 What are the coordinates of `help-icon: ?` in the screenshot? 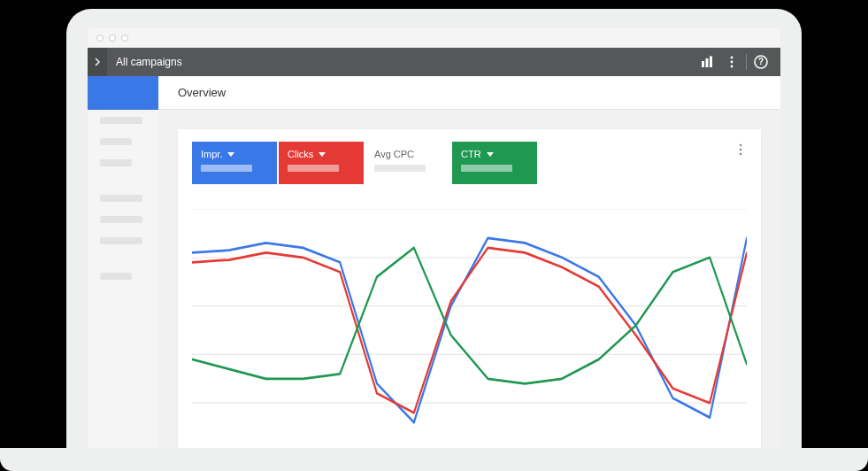 It's located at (761, 62).